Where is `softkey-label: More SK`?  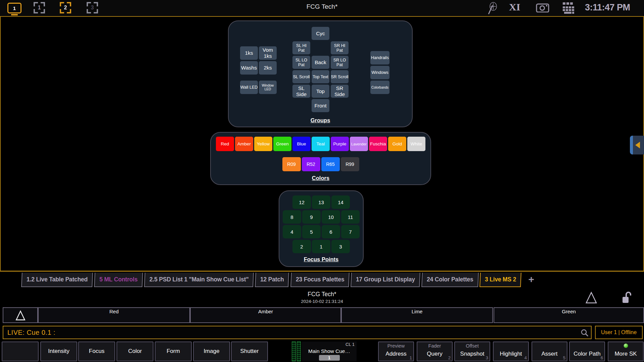
softkey-label: More SK is located at coordinates (626, 354).